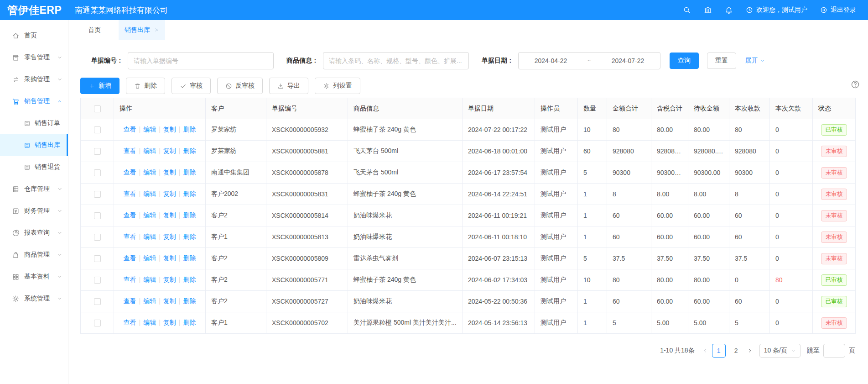 This screenshot has height=384, width=868. I want to click on next-page-button, so click(750, 351).